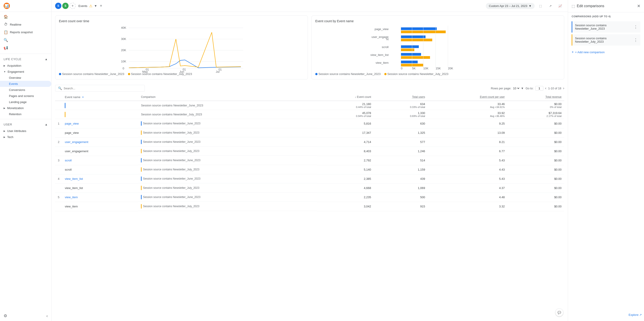 This screenshot has width=644, height=321. Describe the element at coordinates (6, 48) in the screenshot. I see `advertising-icon: 📢` at that location.